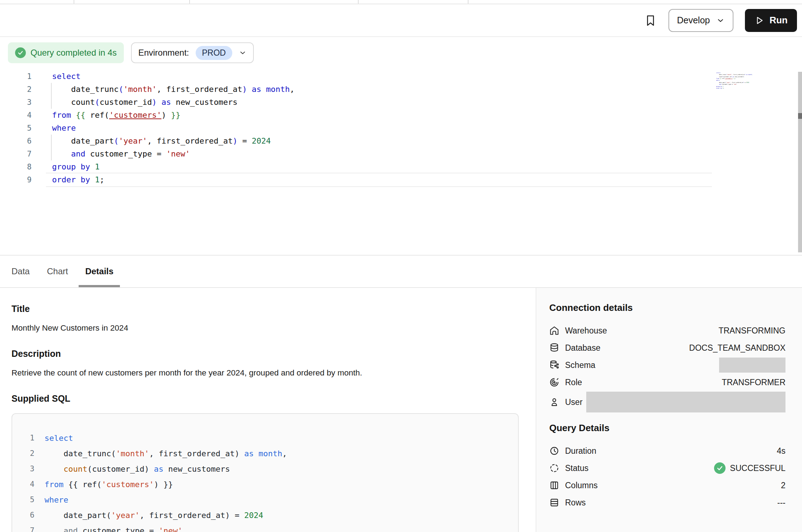  Describe the element at coordinates (778, 20) in the screenshot. I see `run-label: Run` at that location.